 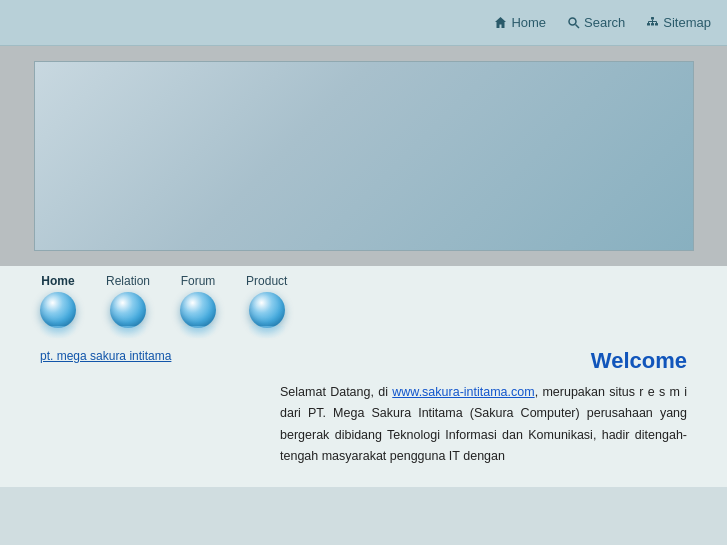 What do you see at coordinates (678, 22) in the screenshot?
I see `nav-sitemap: Sitemap` at bounding box center [678, 22].